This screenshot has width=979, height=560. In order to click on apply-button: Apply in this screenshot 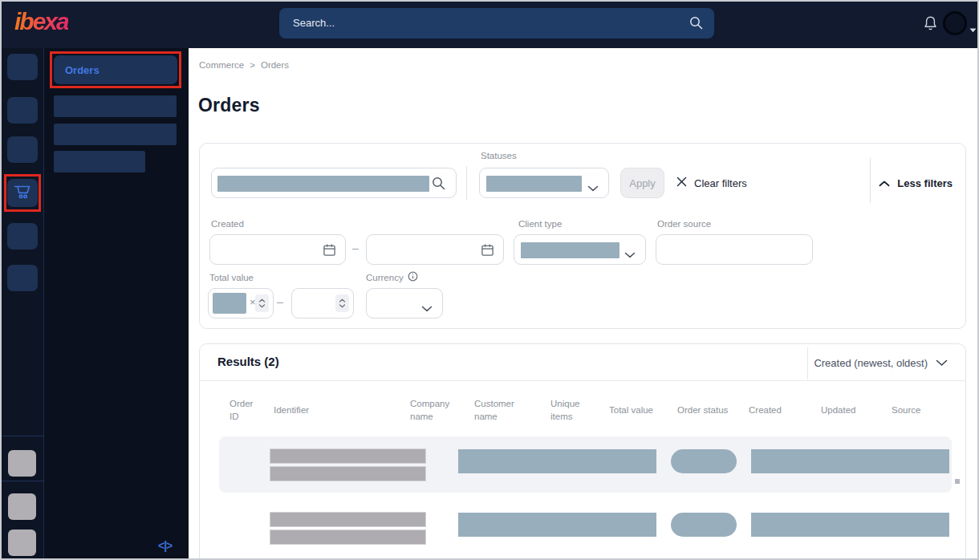, I will do `click(642, 183)`.